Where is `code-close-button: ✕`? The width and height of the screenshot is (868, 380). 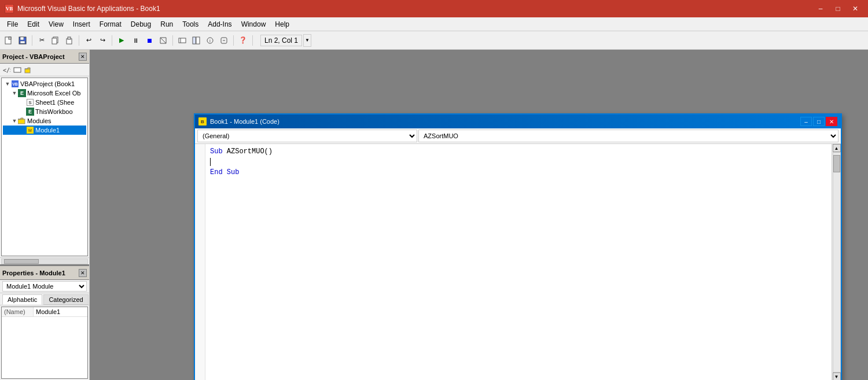 code-close-button: ✕ is located at coordinates (832, 121).